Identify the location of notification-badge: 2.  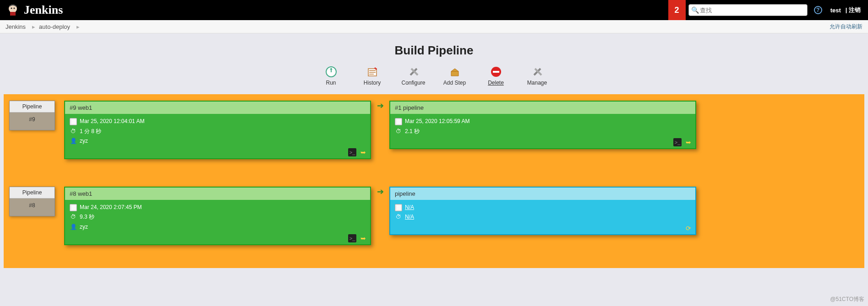
(677, 10).